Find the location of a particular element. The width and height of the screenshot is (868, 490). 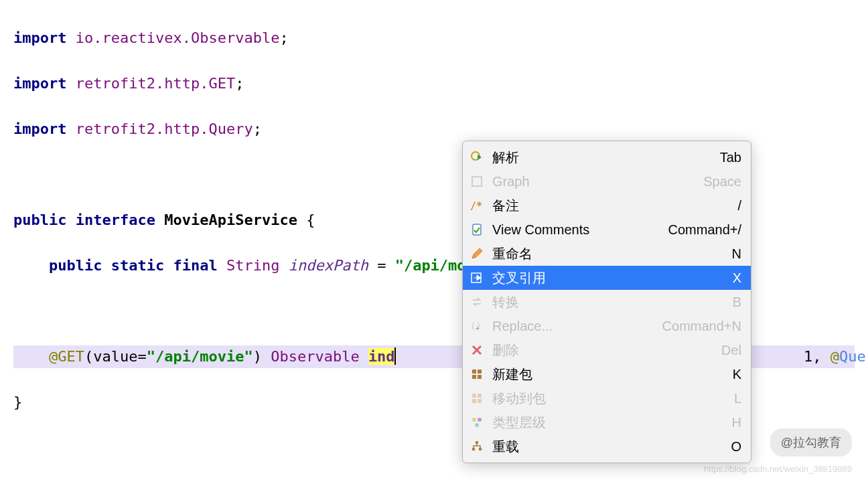

x-red-icon is located at coordinates (477, 350).